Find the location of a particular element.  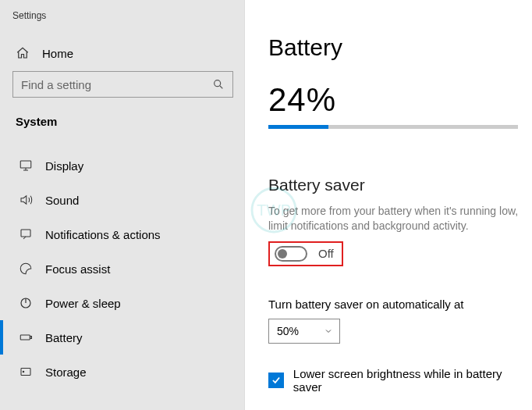

focus-icon is located at coordinates (26, 269).